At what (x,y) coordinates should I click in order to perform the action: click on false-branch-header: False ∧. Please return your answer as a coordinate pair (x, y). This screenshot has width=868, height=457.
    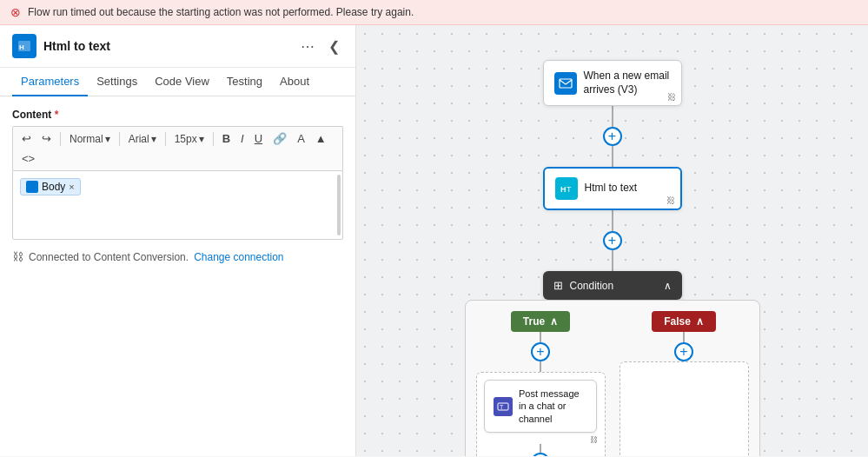
    Looking at the image, I should click on (684, 321).